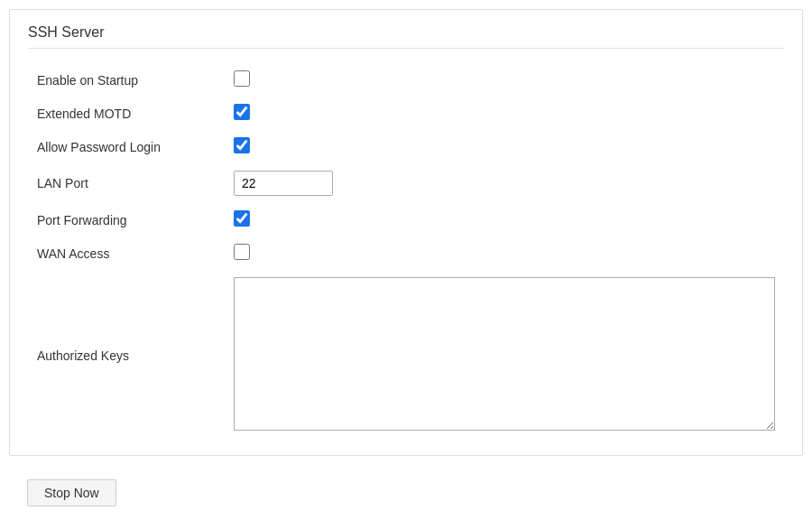 The width and height of the screenshot is (812, 529). I want to click on panel-title: SSH Server, so click(406, 36).